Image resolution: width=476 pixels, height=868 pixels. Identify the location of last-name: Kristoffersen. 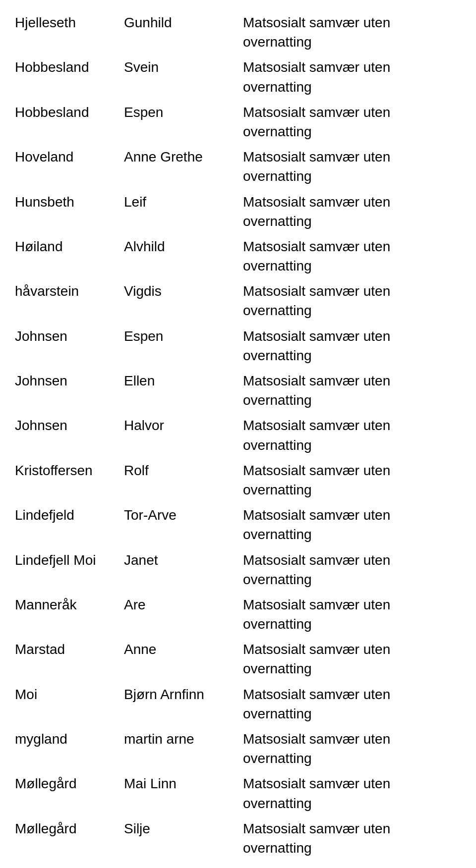
(69, 480).